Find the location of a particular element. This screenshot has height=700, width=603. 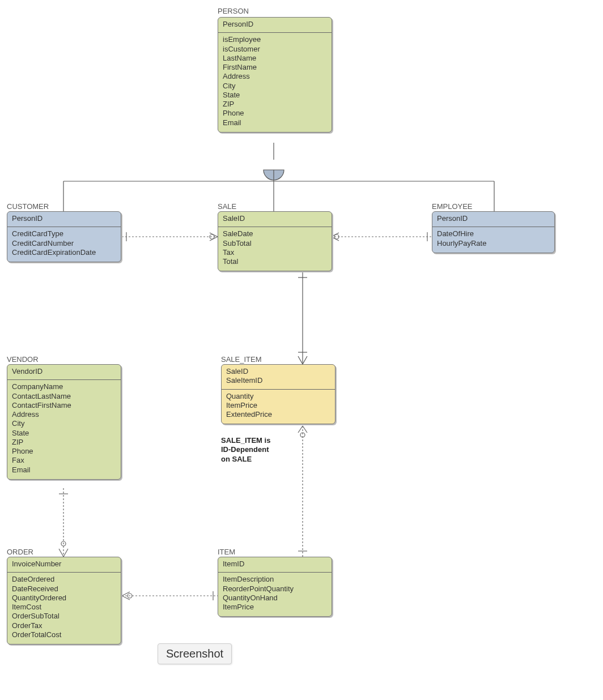

attr-line: Tax is located at coordinates (275, 253).